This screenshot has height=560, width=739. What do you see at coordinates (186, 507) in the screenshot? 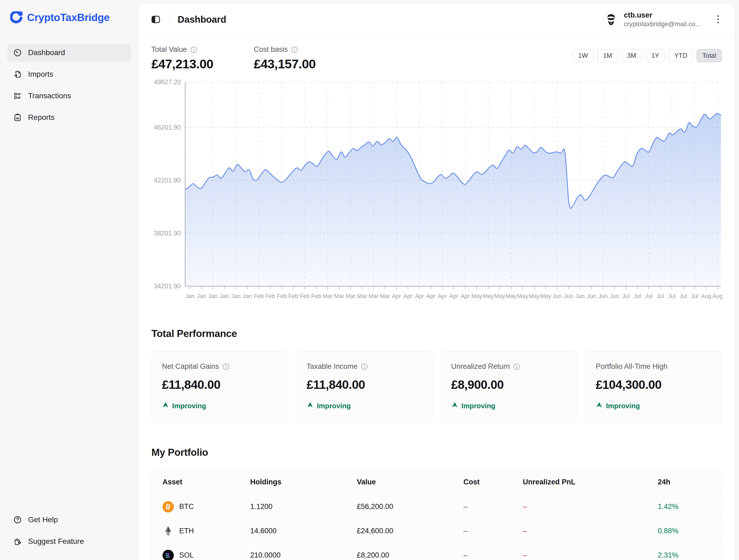
I see `asset-symbol: BTC` at bounding box center [186, 507].